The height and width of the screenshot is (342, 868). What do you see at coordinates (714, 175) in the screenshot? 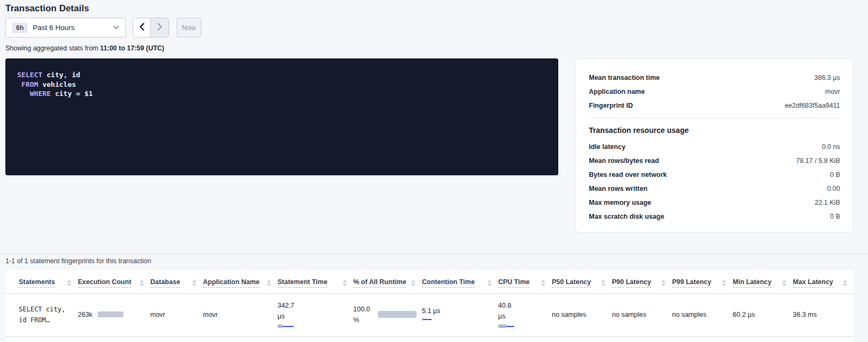
I see `usage-row: Bytes read over network 0 B` at bounding box center [714, 175].